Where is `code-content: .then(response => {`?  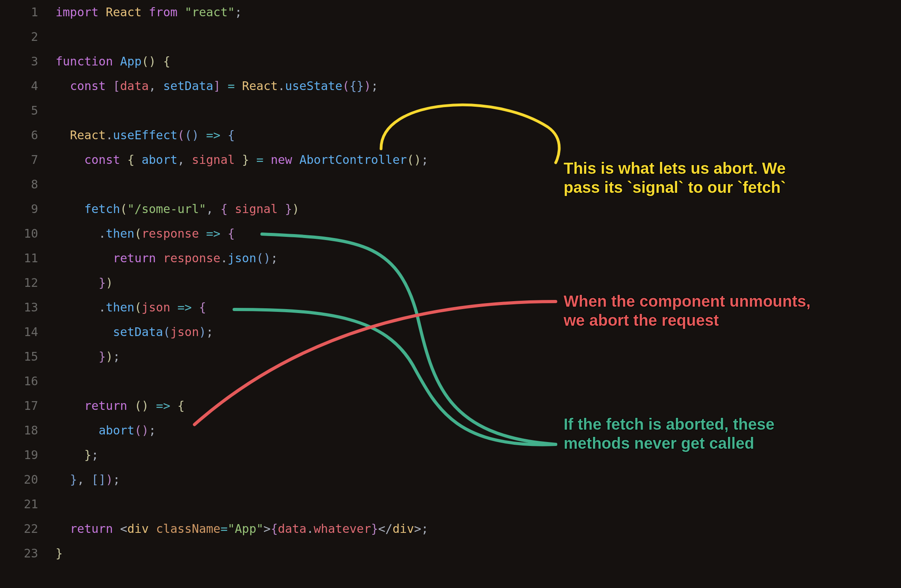
code-content: .then(response => { is located at coordinates (478, 234).